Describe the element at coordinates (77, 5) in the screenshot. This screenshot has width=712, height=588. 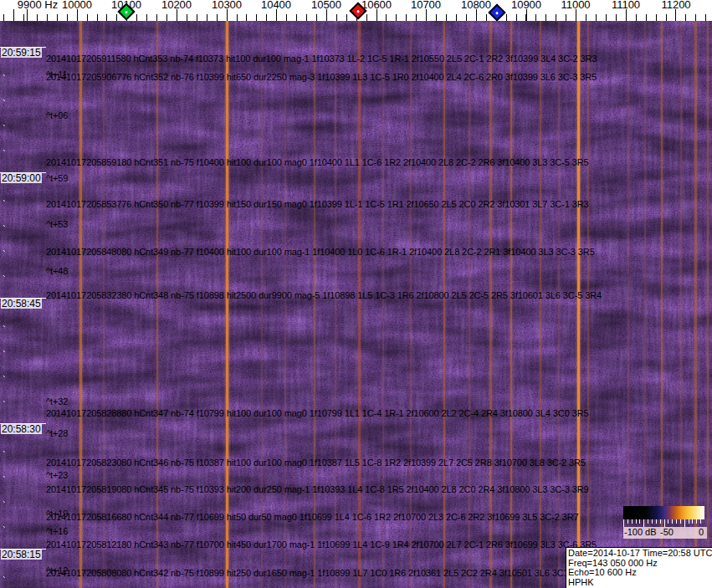
I see `freq-tick-label: 10000` at that location.